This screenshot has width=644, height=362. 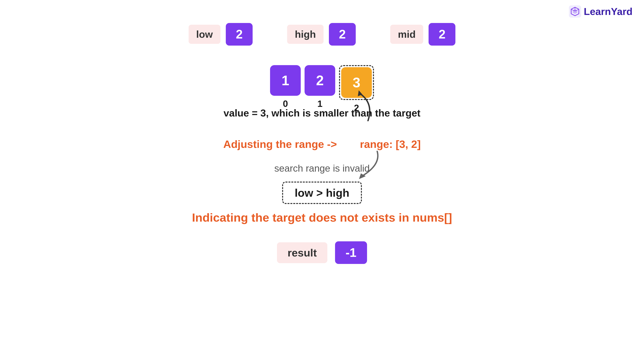 What do you see at coordinates (575, 11) in the screenshot?
I see `learnyard-logo-icon` at bounding box center [575, 11].